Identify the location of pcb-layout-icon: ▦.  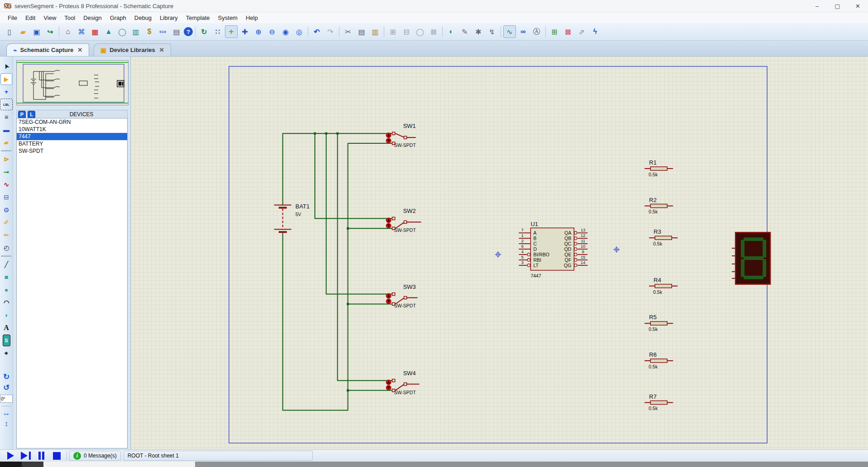
(95, 32).